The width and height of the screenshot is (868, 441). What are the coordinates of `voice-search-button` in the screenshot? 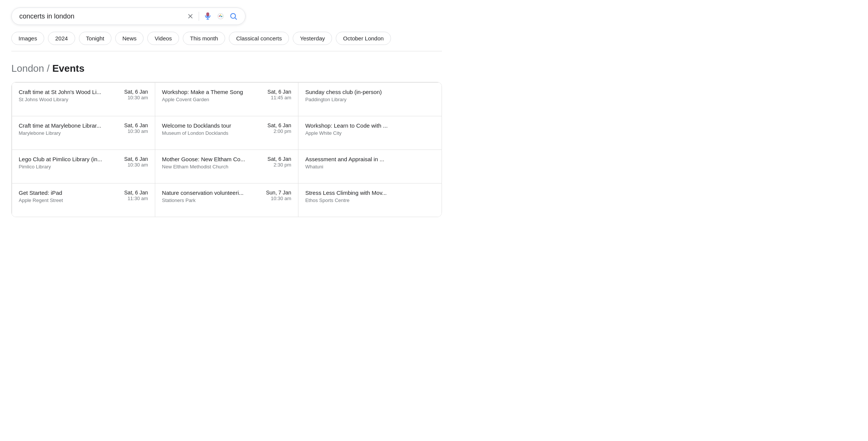 It's located at (208, 16).